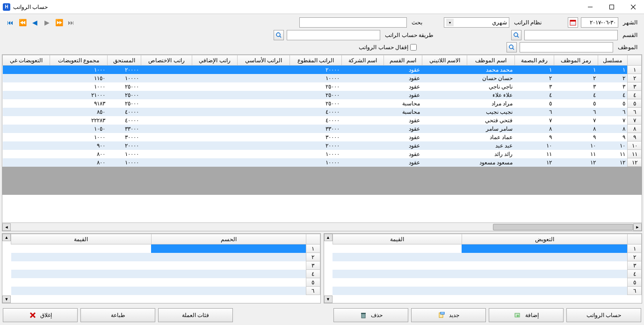 The image size is (644, 325). Describe the element at coordinates (449, 315) in the screenshot. I see `new-button: جديد` at that location.